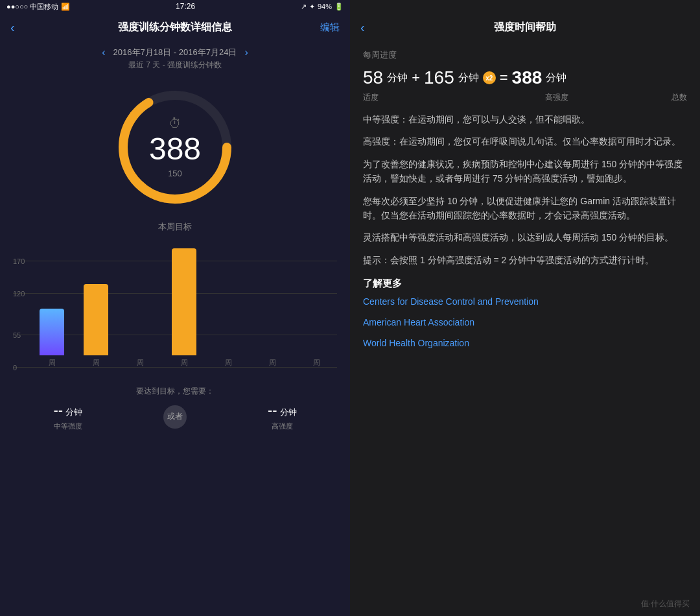 This screenshot has height=616, width=700. I want to click on target-row: -- 分钟 中等强度 或者 -- 分钟 高强度, so click(175, 416).